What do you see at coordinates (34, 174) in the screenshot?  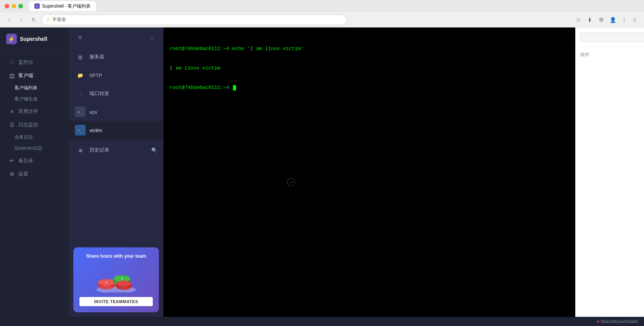 I see `sidebar-item-settings: ⚙ 设置` at bounding box center [34, 174].